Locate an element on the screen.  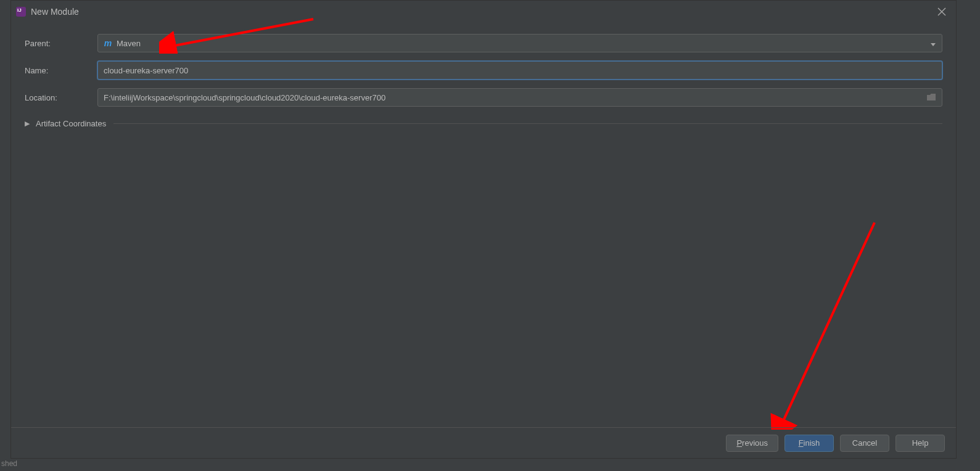
parent-label: Parent: is located at coordinates (61, 43).